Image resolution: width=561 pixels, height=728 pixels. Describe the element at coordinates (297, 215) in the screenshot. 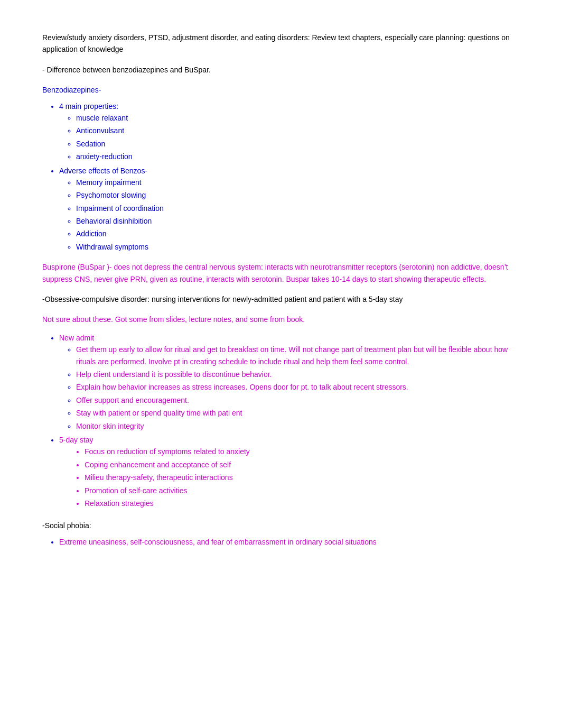

I see `adverse-effects-sublist: Memory impairment Psychomotor slowing Im…` at that location.